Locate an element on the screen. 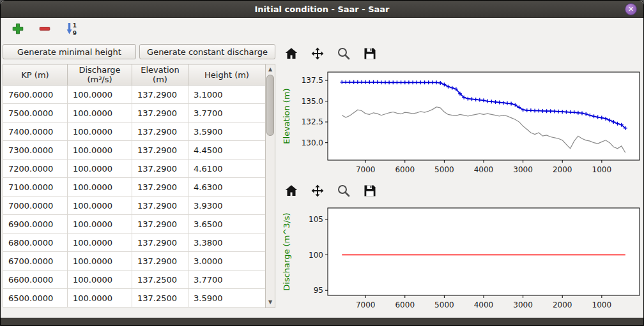 This screenshot has height=326, width=644. table-cell: 4.6100 is located at coordinates (227, 168).